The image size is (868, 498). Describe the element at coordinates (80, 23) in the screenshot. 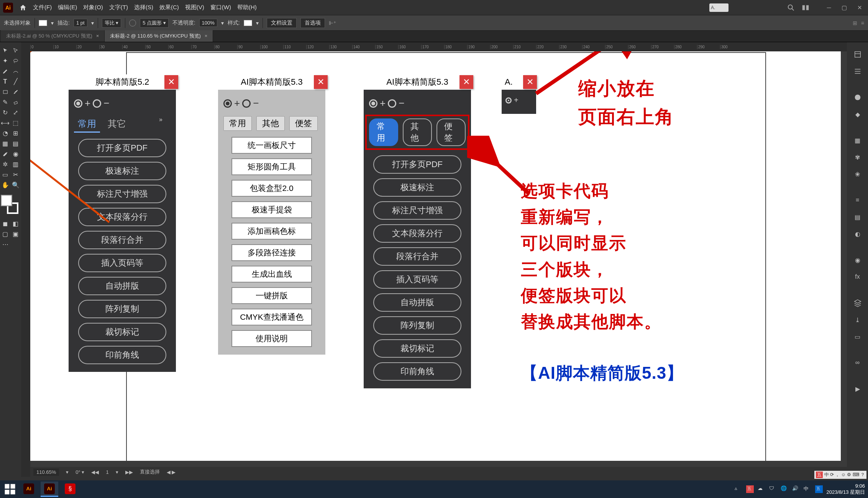

I see `stroke-weight-input: 1 pt` at that location.